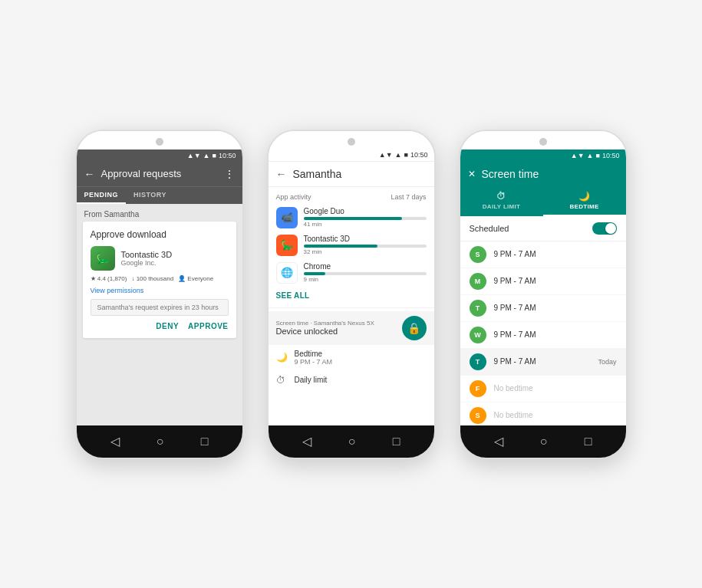 The width and height of the screenshot is (702, 588). Describe the element at coordinates (478, 308) in the screenshot. I see `day-circle-tue: T` at that location.